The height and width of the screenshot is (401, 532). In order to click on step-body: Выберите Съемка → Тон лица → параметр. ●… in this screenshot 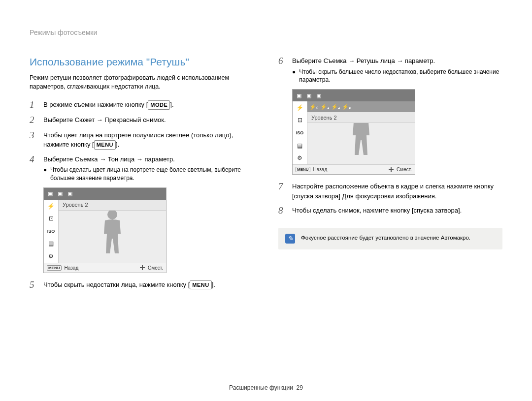, I will do `click(149, 168)`.